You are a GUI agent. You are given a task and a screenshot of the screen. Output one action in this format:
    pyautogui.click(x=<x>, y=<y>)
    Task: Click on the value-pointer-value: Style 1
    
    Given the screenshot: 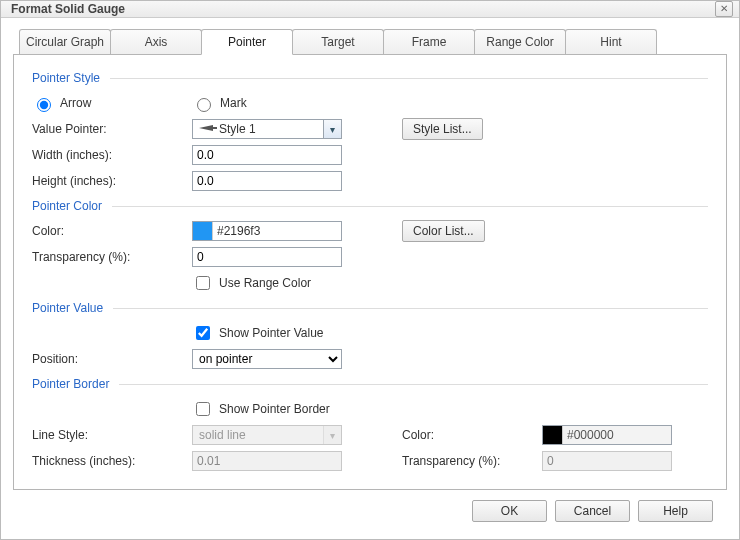 What is the action you would take?
    pyautogui.click(x=271, y=129)
    